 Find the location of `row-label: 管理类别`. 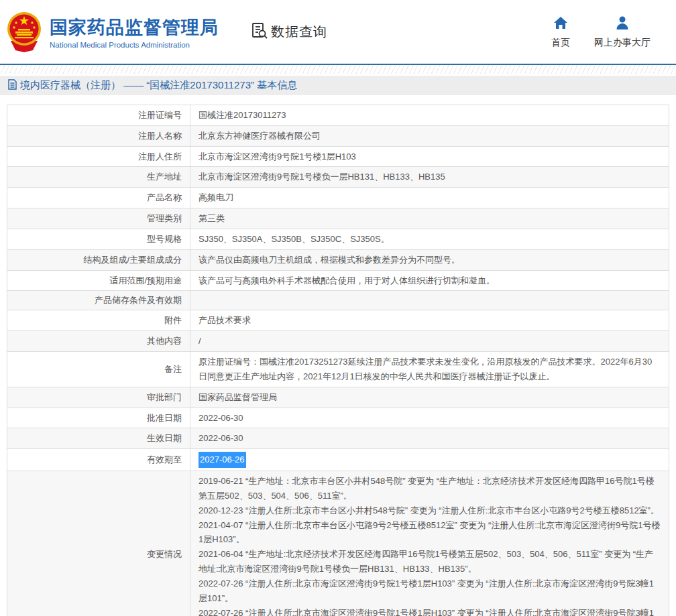

row-label: 管理类别 is located at coordinates (99, 219).